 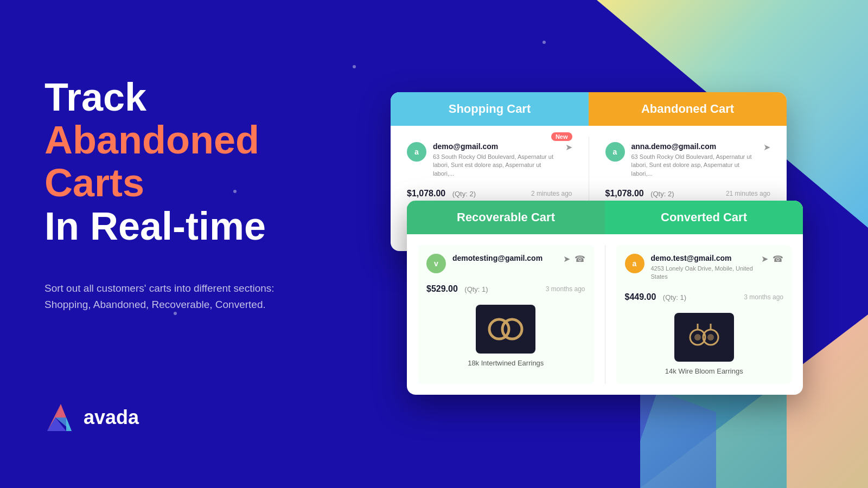 What do you see at coordinates (704, 371) in the screenshot?
I see `product-name-2: 14k Wire Bloom Earrings` at bounding box center [704, 371].